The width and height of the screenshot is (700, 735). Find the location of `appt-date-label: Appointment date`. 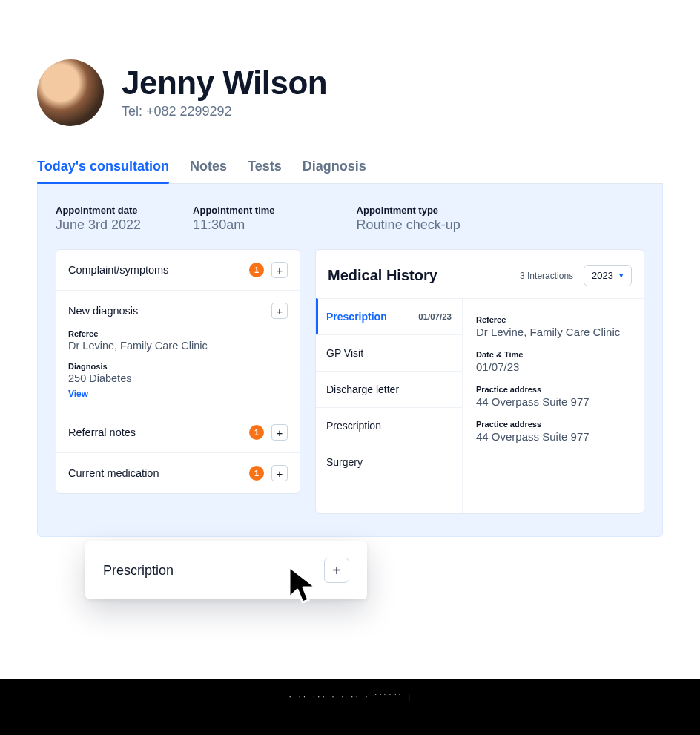

appt-date-label: Appointment date is located at coordinates (98, 211).